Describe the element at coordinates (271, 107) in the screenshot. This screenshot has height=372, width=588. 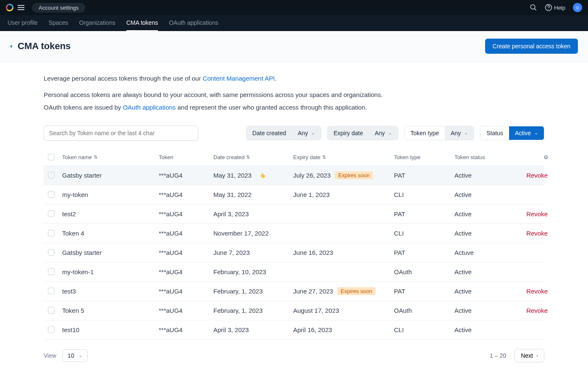
I see `intro-line3b: and represent the user who granted acces…` at that location.